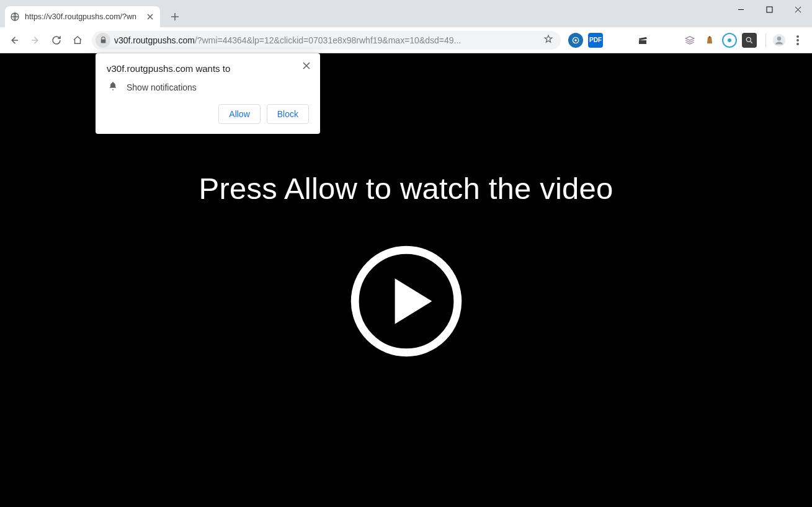 This screenshot has width=812, height=507. I want to click on circle-extension-icon, so click(729, 40).